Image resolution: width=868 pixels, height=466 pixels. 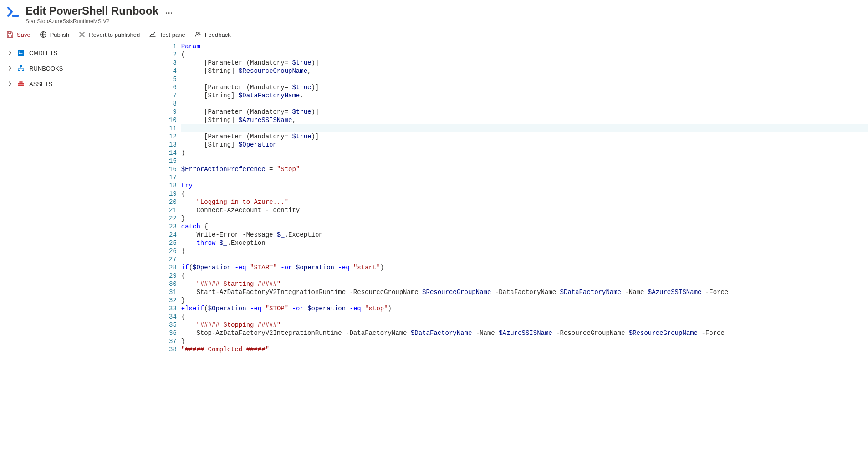 What do you see at coordinates (434, 35) in the screenshot?
I see `toolbar: Save Publish Revert to published Test pa…` at bounding box center [434, 35].